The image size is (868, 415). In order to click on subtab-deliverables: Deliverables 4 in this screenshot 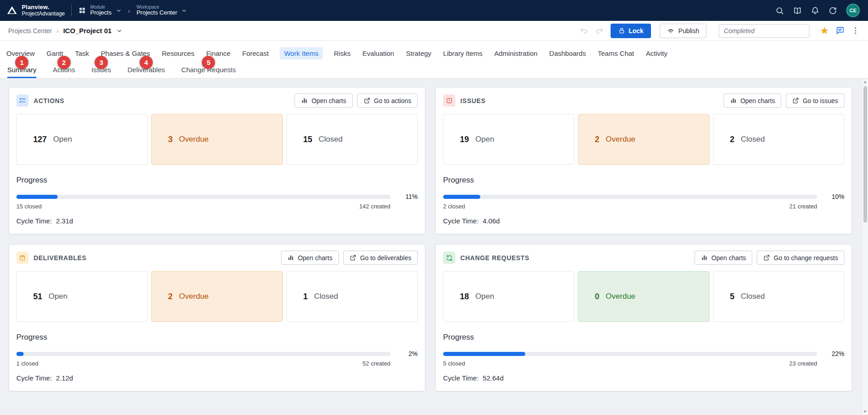, I will do `click(146, 72)`.